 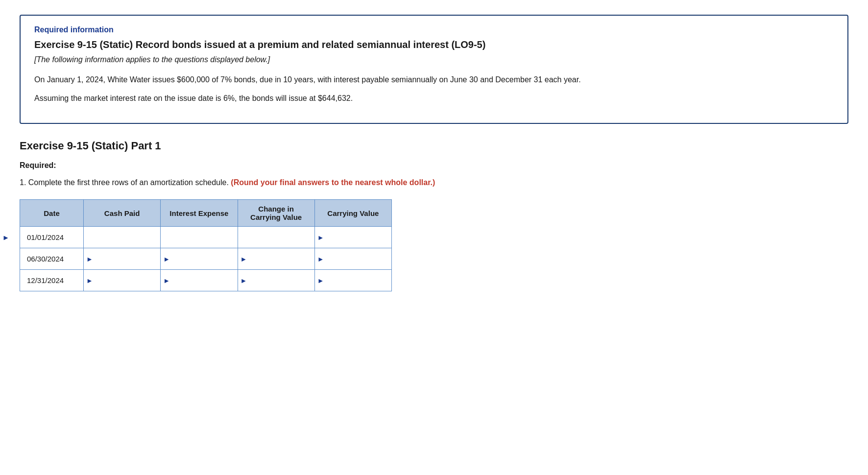 What do you see at coordinates (122, 281) in the screenshot?
I see `cash-paid-cell-3: ►` at bounding box center [122, 281].